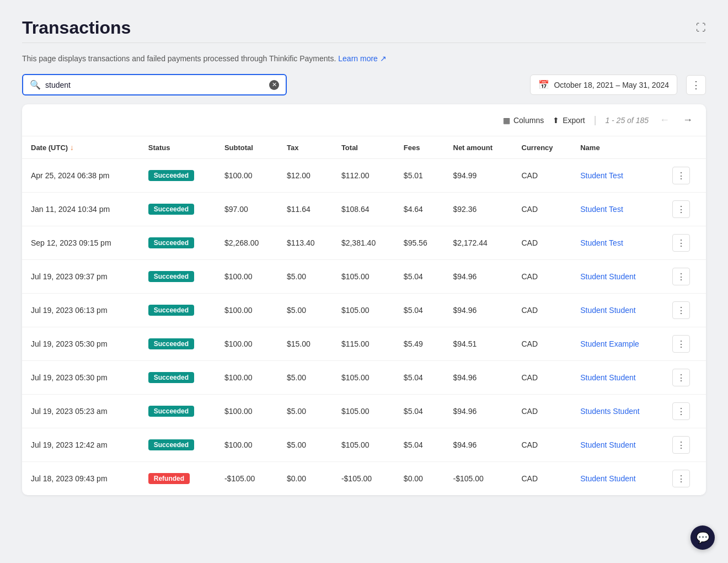 The image size is (728, 563). Describe the element at coordinates (364, 176) in the screenshot. I see `table-row: Apr 25, 2024 06:38 pm Succeeded $100.00 …` at that location.